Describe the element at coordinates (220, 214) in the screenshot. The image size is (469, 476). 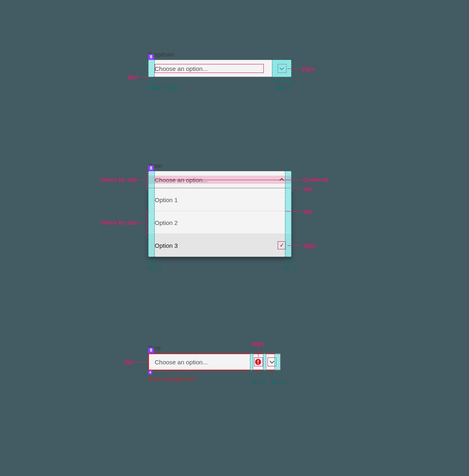
I see `dropdown-open: Choose an option... Option 1 Option 2 Op…` at that location.